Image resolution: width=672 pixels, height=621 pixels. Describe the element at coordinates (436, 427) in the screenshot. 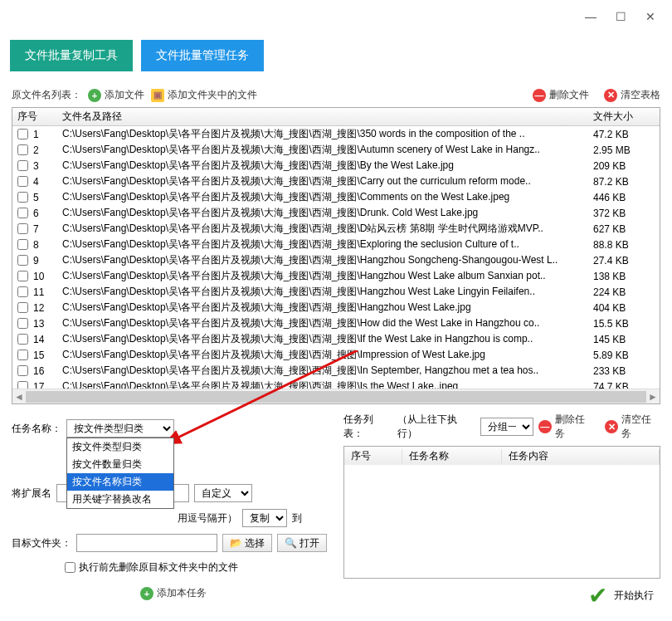

I see `task-order-hint: （从上往下执行）` at that location.